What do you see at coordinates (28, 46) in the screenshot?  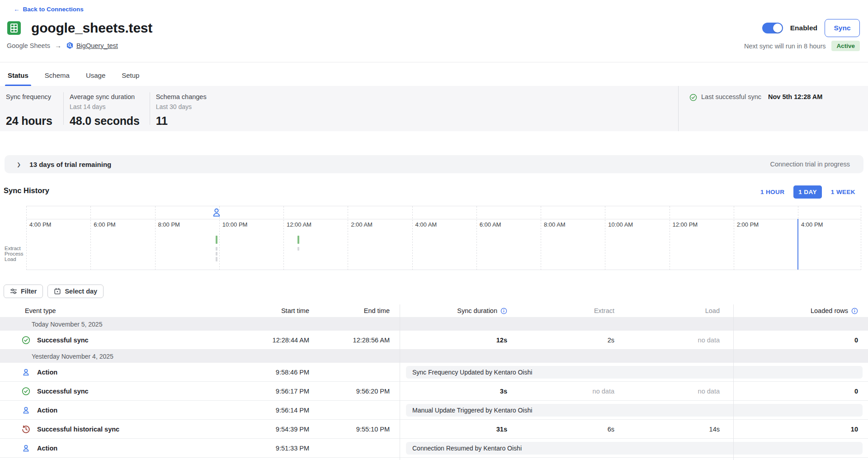 I see `source-name: Google Sheets` at bounding box center [28, 46].